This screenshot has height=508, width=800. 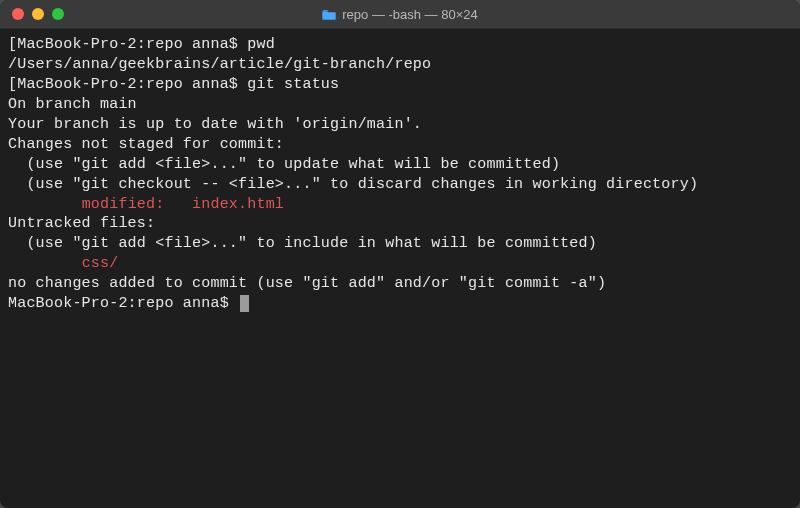 I want to click on terminal-line: [MacBook-Pro-2:repo anna$ pwd, so click(x=400, y=45).